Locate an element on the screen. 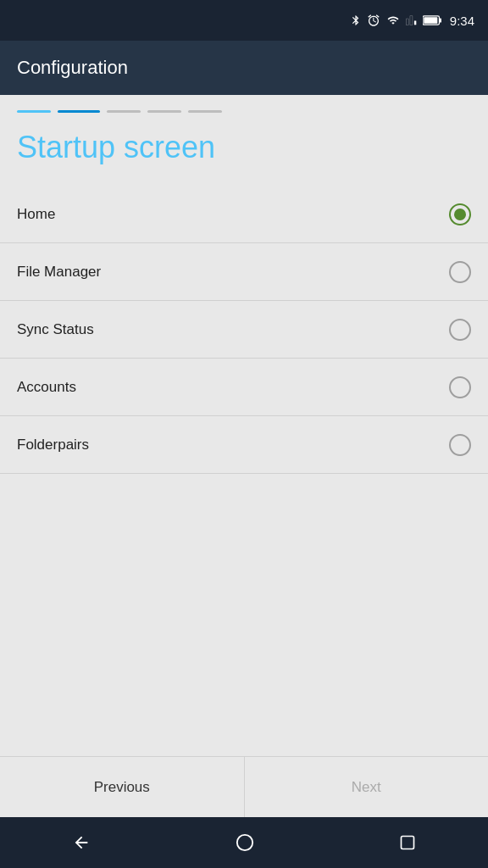 The height and width of the screenshot is (868, 488). option-folderpairs: Folderpairs is located at coordinates (244, 445).